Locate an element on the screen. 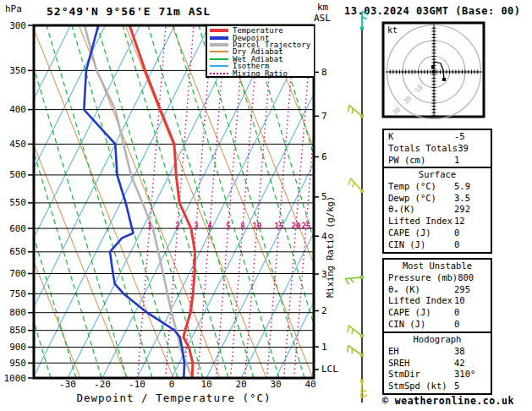 This screenshot has height=411, width=532. temperature-axis-label: Dewpoint / Temperature (°C) is located at coordinates (174, 397).